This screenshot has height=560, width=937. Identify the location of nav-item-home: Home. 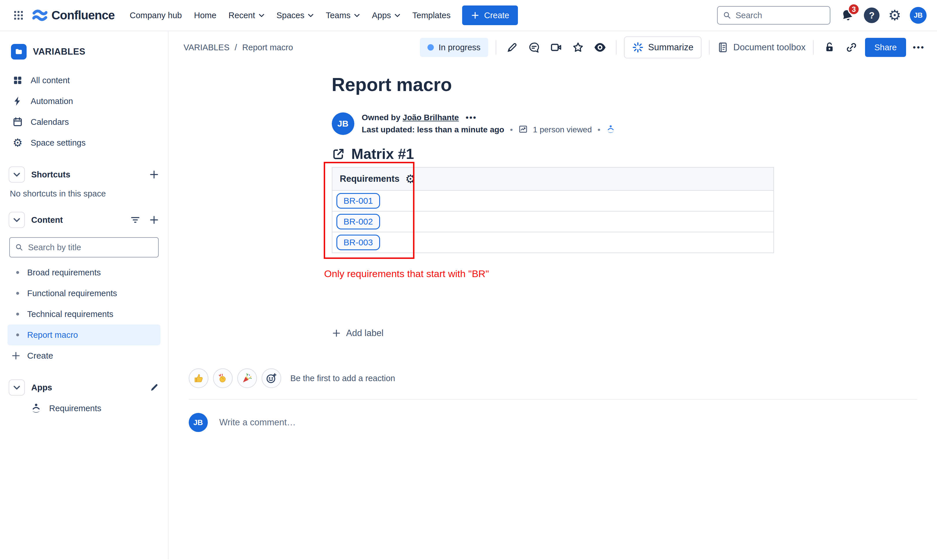
(205, 15).